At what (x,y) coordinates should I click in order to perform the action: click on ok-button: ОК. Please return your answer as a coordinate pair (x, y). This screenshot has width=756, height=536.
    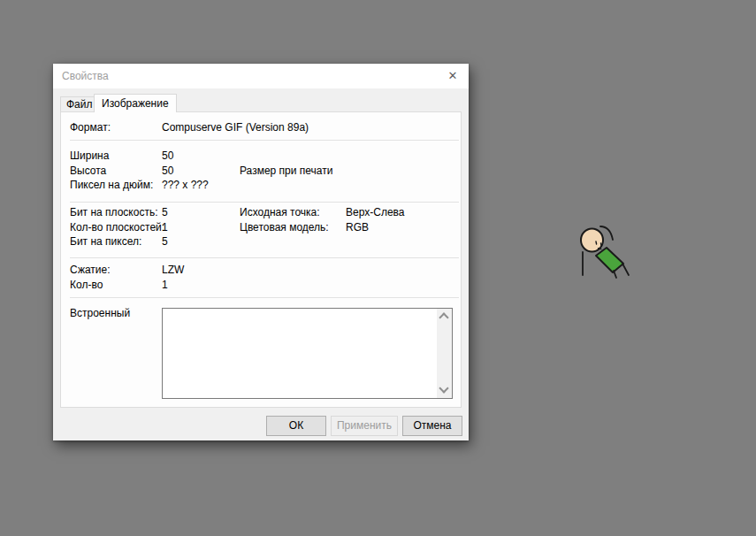
    Looking at the image, I should click on (296, 426).